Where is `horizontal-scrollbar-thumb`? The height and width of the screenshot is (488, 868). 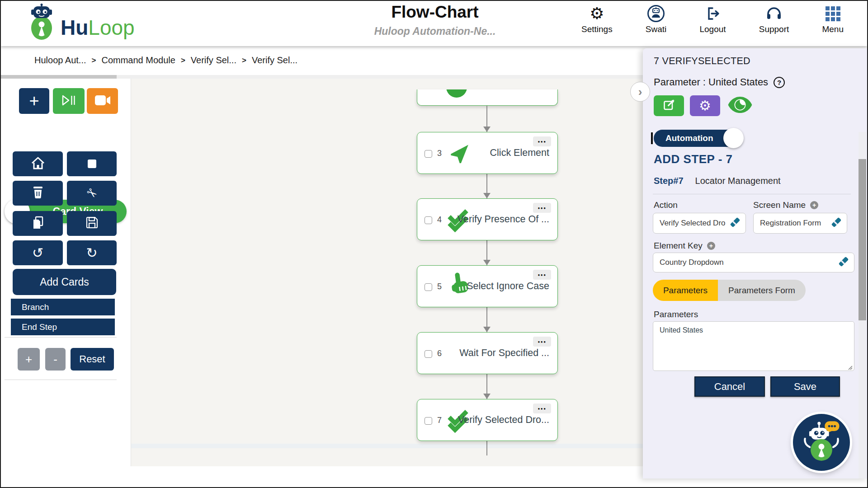 horizontal-scrollbar-thumb is located at coordinates (59, 77).